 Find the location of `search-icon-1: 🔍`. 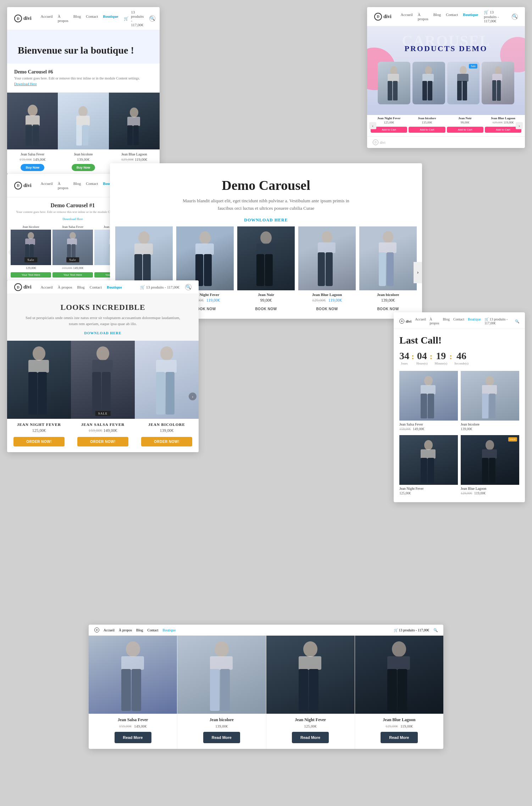

search-icon-1: 🔍 is located at coordinates (153, 18).